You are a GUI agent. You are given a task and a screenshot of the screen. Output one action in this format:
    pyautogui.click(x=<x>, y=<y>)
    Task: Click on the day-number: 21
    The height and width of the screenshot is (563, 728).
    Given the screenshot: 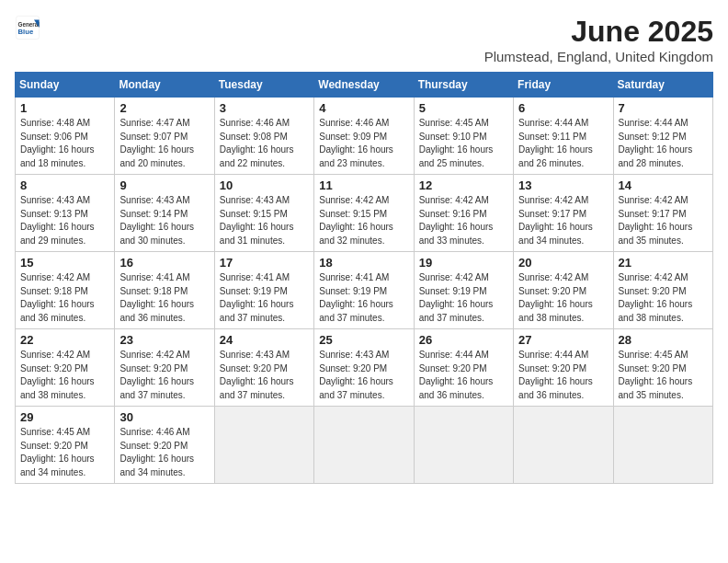 What is the action you would take?
    pyautogui.click(x=664, y=263)
    